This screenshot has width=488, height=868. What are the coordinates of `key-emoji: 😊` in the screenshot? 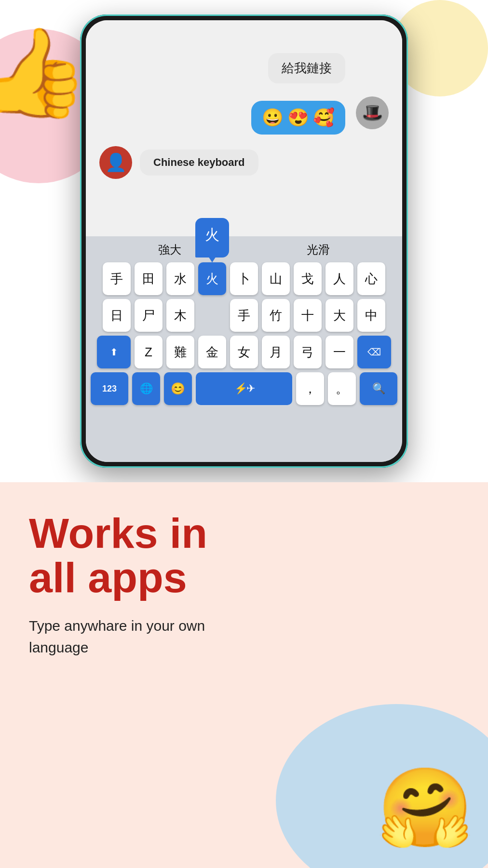 It's located at (178, 389).